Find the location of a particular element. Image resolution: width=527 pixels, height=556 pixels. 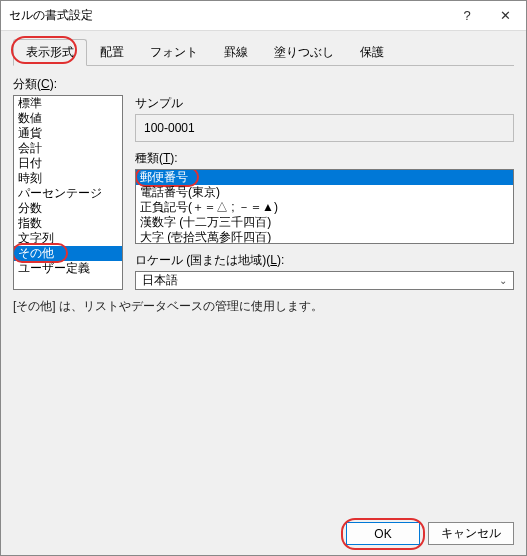

type-item: 大字 (壱拾弐萬参阡四百) is located at coordinates (324, 237).